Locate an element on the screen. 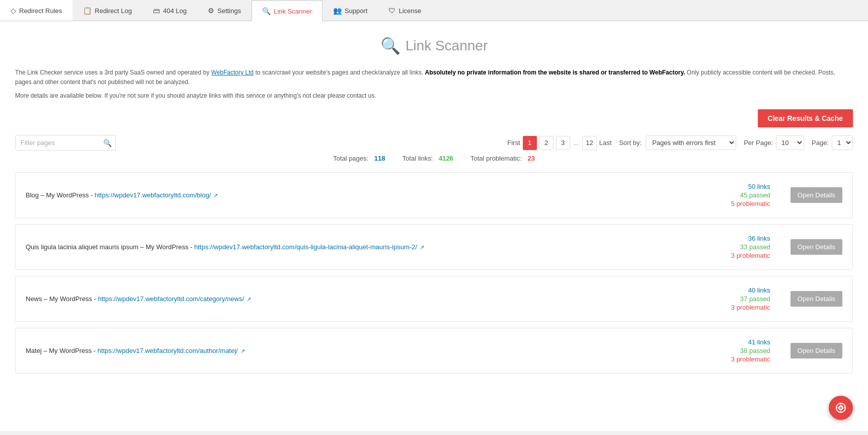 The width and height of the screenshot is (868, 435). result-info-0: Blog – My WordPress - https://wpdev17.we… is located at coordinates (122, 195).